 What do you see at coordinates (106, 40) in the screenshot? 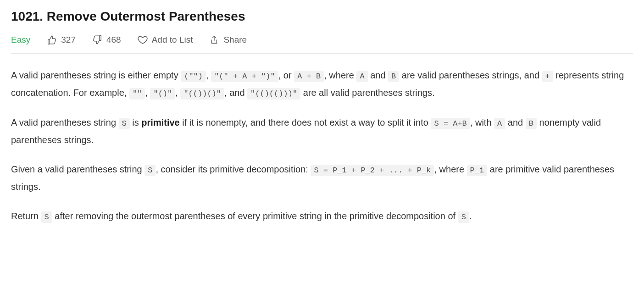
I see `dislike-button: 468` at bounding box center [106, 40].